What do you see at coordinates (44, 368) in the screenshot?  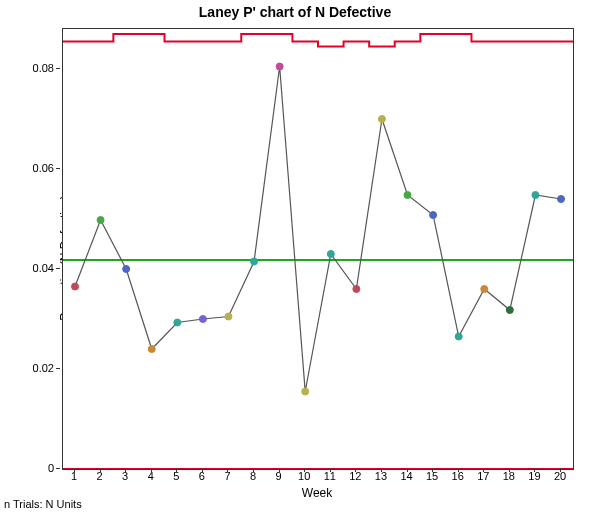 I see `y-tick-label: 0.02` at bounding box center [44, 368].